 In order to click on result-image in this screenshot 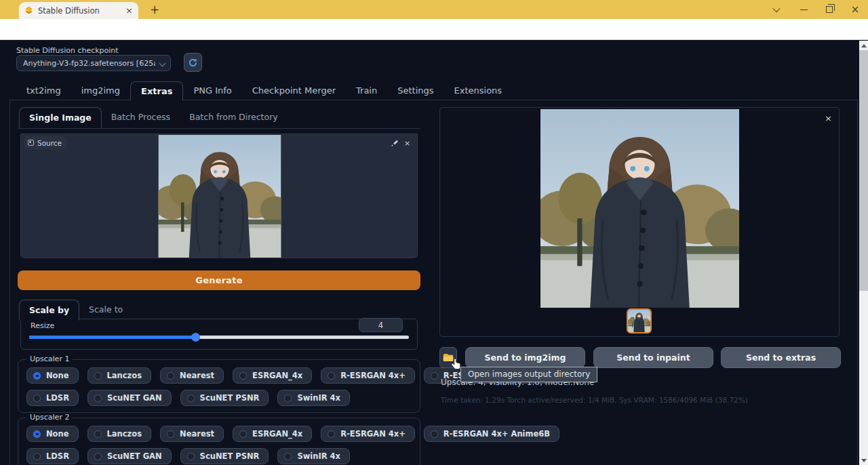, I will do `click(640, 209)`.